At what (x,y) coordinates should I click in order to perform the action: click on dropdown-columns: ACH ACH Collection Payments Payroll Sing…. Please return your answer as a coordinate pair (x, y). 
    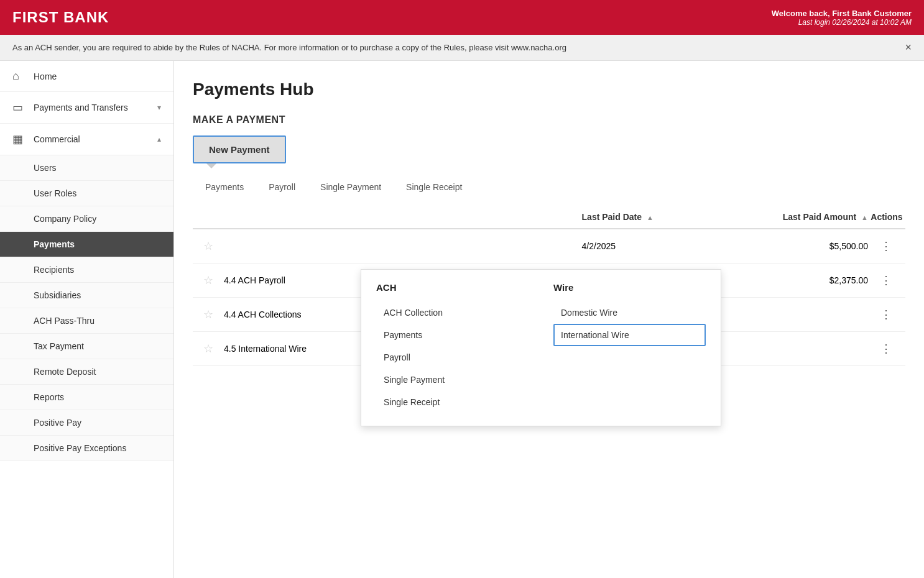
    Looking at the image, I should click on (541, 348).